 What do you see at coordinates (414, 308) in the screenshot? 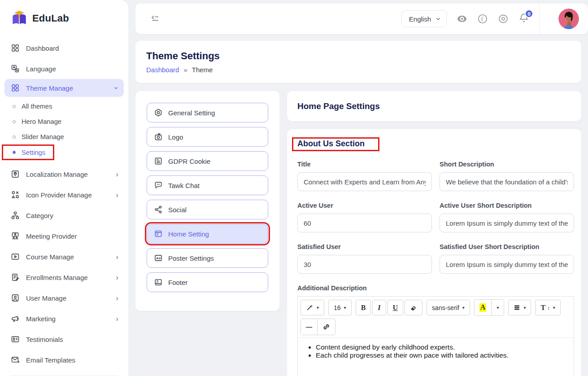
I see `clear-format-button` at bounding box center [414, 308].